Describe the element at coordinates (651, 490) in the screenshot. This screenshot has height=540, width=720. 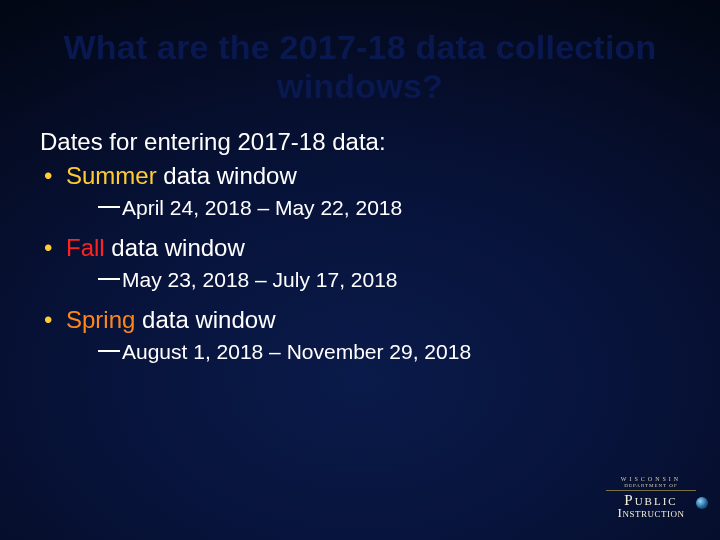
I see `logo-divider` at that location.